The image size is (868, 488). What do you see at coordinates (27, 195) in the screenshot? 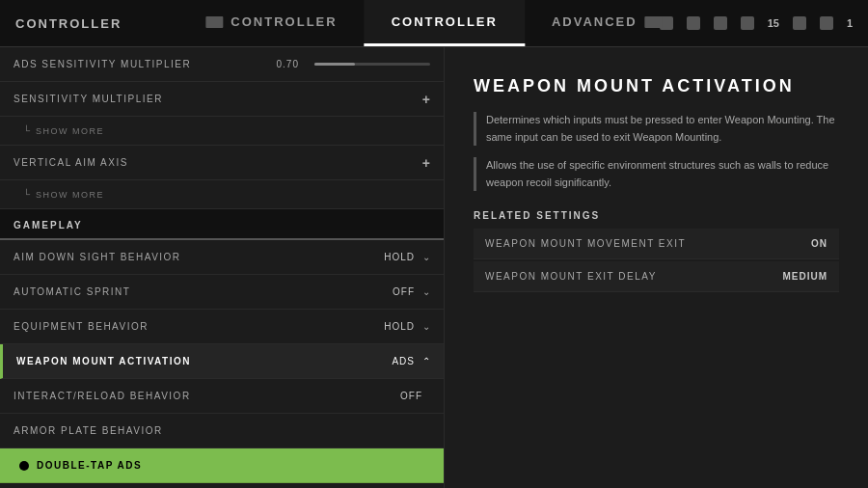
I see `arrow-icon-2: └` at bounding box center [27, 195].